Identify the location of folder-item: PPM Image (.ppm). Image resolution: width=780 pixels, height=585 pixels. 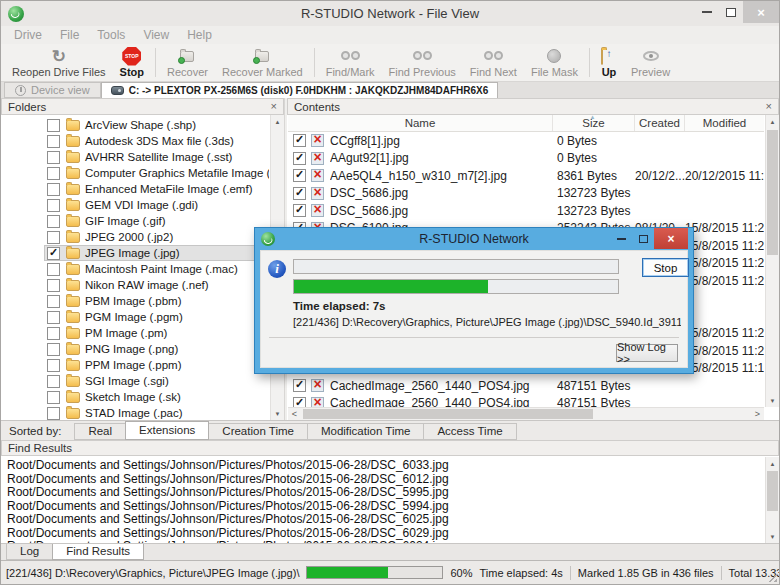
(136, 365).